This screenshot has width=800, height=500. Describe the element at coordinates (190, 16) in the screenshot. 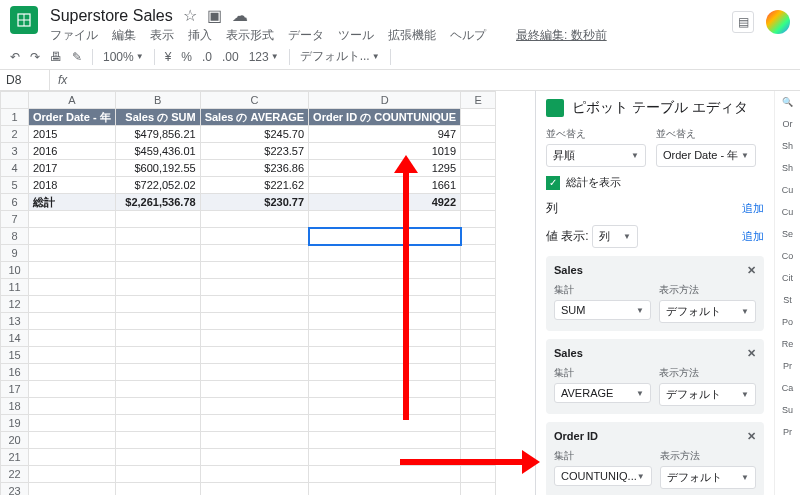

I see `star-icon: ☆` at that location.